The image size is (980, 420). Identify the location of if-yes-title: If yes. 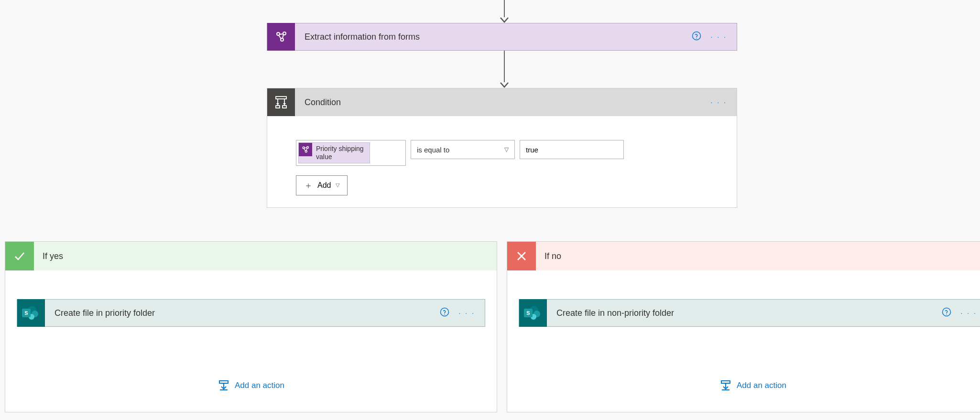
(53, 256).